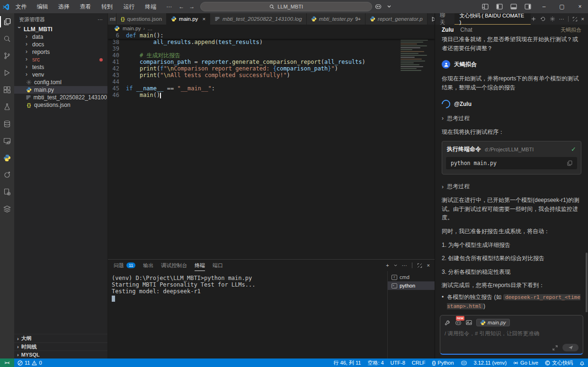 The height and width of the screenshot is (367, 588). What do you see at coordinates (571, 30) in the screenshot?
I see `account-name: 天蝎拟合` at bounding box center [571, 30].